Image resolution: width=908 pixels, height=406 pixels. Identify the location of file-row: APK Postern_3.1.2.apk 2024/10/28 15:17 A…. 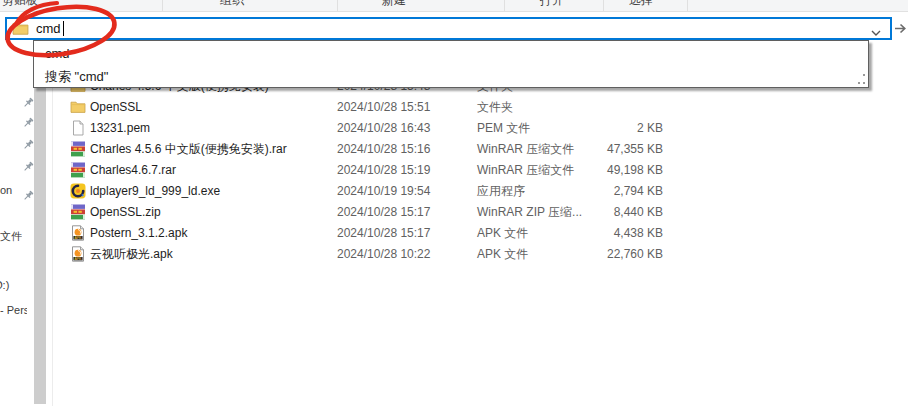
(382, 234).